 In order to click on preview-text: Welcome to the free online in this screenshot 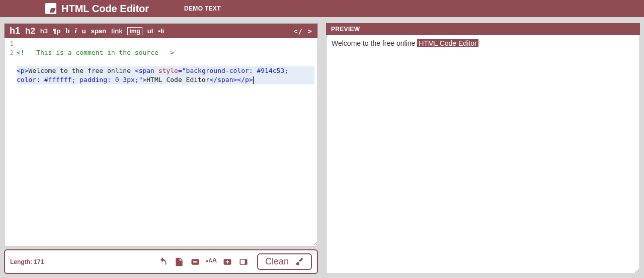, I will do `click(374, 43)`.